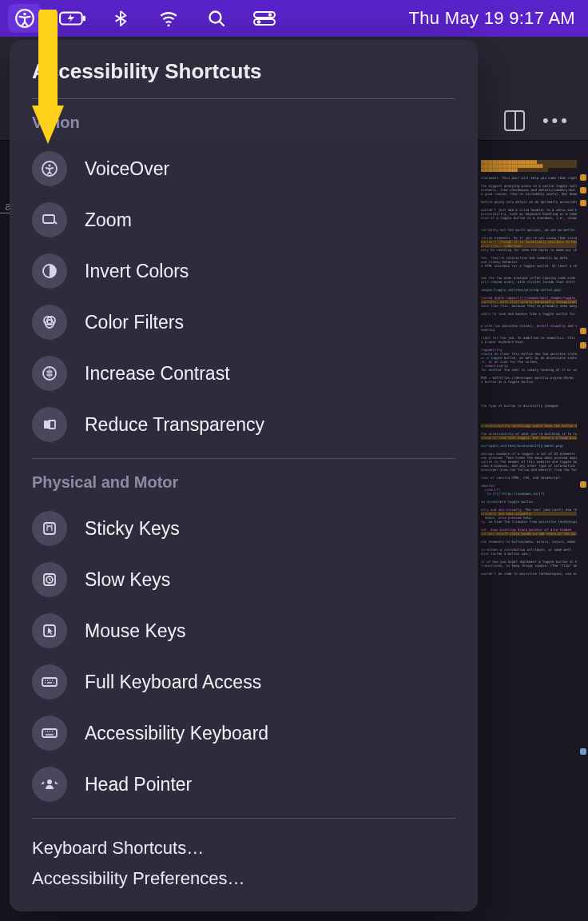  I want to click on shortcut-label: Full Keyboard Access, so click(173, 683).